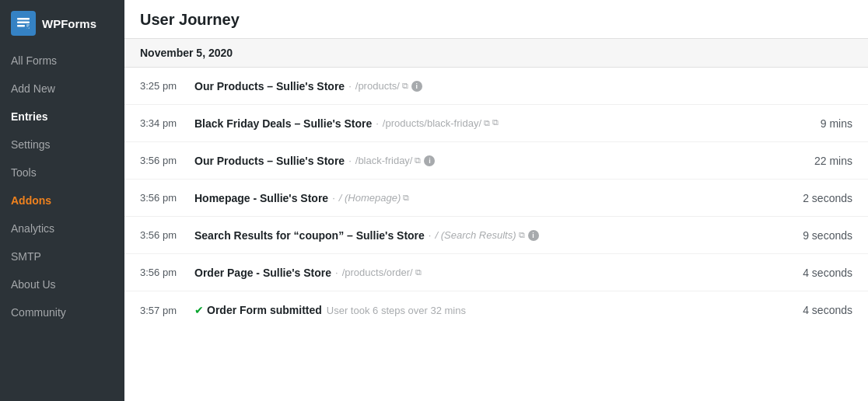 The image size is (868, 401). What do you see at coordinates (496, 86) in the screenshot?
I see `journey-row: 3:25 pmOur Products – Sullie's Store · /…` at bounding box center [496, 86].